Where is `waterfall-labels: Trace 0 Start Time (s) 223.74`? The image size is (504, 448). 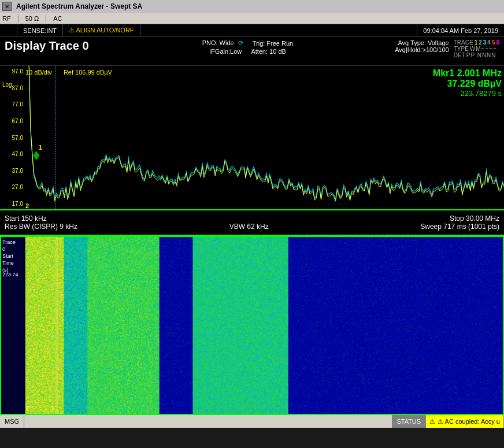 waterfall-labels: Trace 0 Start Time (s) 223.74 is located at coordinates (13, 325).